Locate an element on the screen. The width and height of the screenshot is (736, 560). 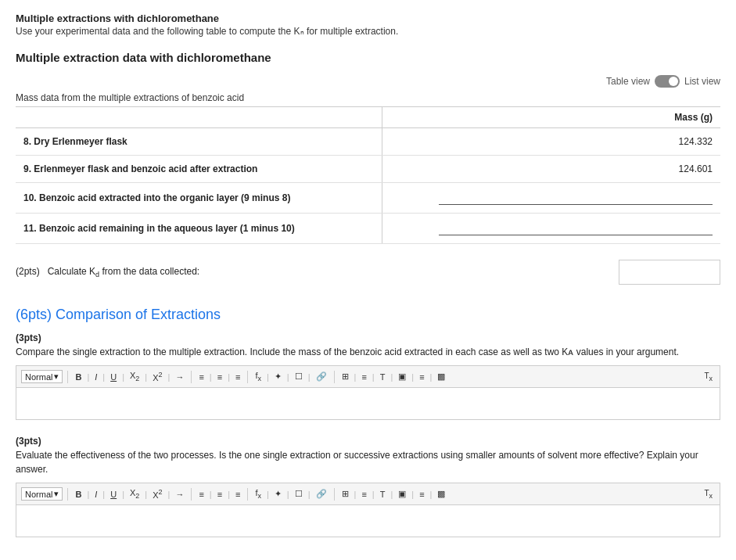
expand-button-1: Tx is located at coordinates (709, 377).